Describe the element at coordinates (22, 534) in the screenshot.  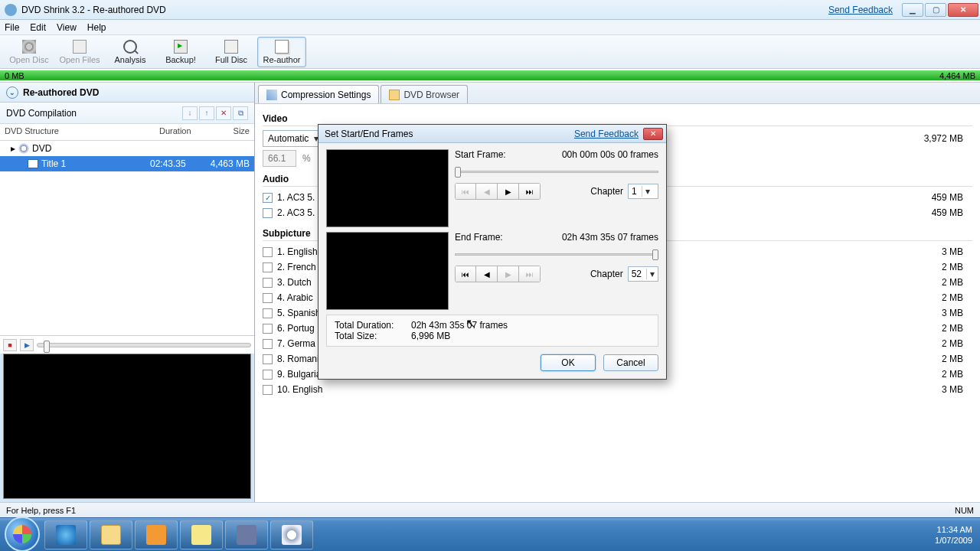
I see `start-button` at that location.